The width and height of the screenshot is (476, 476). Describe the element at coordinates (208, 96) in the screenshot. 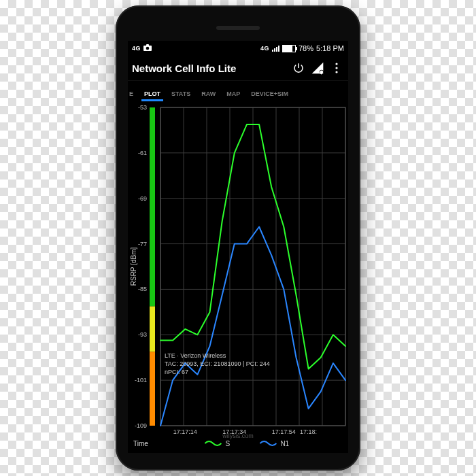

I see `tab-raw: RAW` at that location.